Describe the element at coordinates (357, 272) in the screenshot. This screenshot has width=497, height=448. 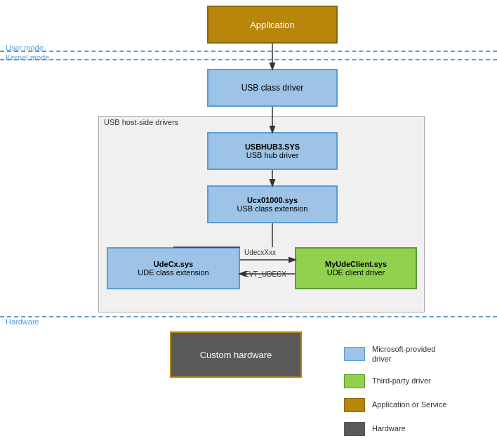
I see `myude-subtitle: UDE client driver` at that location.